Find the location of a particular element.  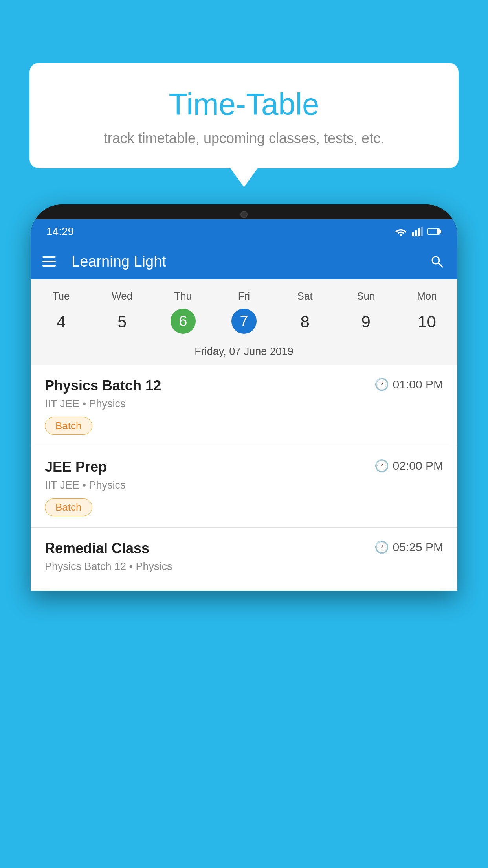

status-icons is located at coordinates (418, 232).